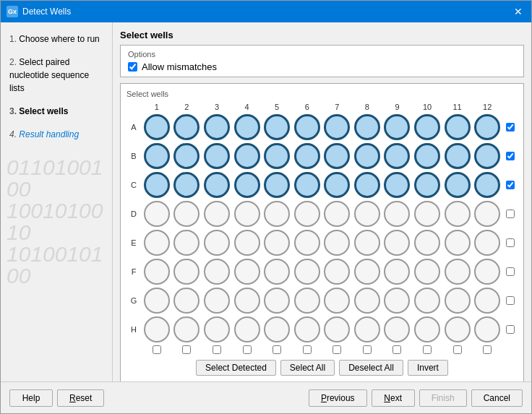  What do you see at coordinates (458, 156) in the screenshot?
I see `well-B11` at bounding box center [458, 156].